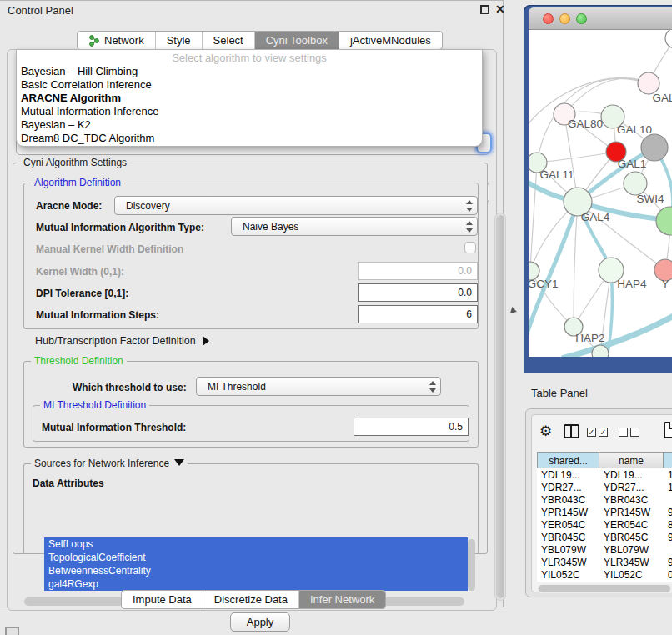 This screenshot has width=672, height=635. What do you see at coordinates (585, 123) in the screenshot?
I see `network-node-label: GAL80` at bounding box center [585, 123].